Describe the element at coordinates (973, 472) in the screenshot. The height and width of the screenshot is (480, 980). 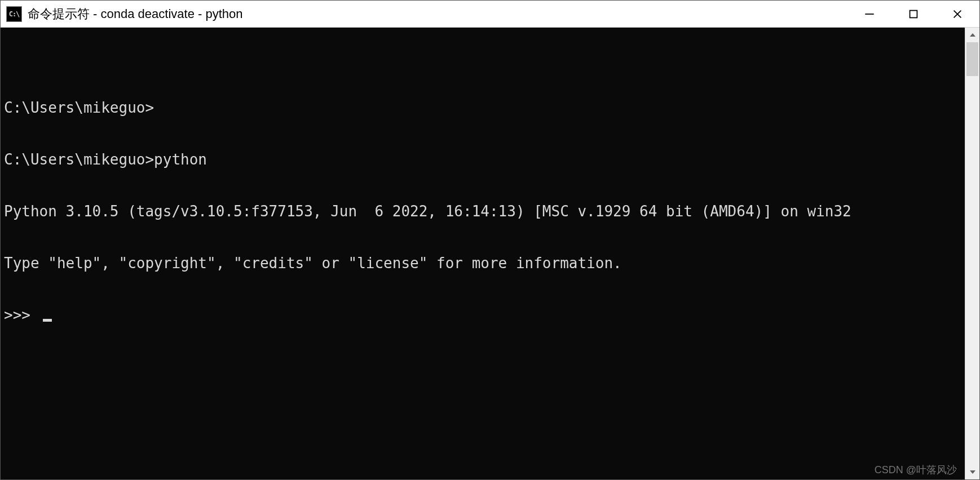
I see `chevron-down-icon` at that location.